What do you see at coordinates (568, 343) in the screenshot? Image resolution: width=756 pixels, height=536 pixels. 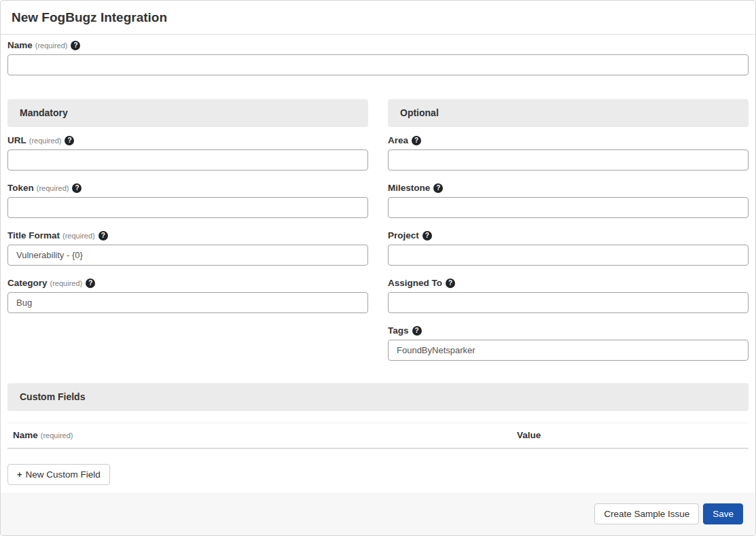 I see `tags-field-group: Tags` at bounding box center [568, 343].